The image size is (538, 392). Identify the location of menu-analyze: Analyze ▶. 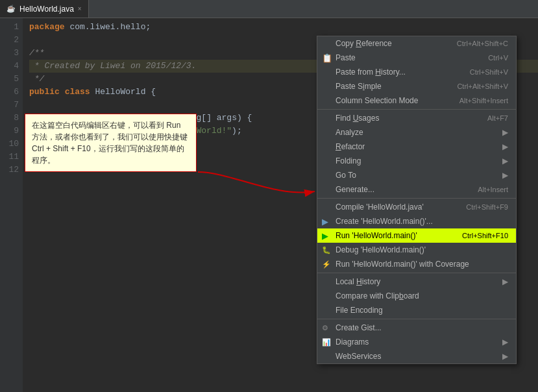
(417, 132).